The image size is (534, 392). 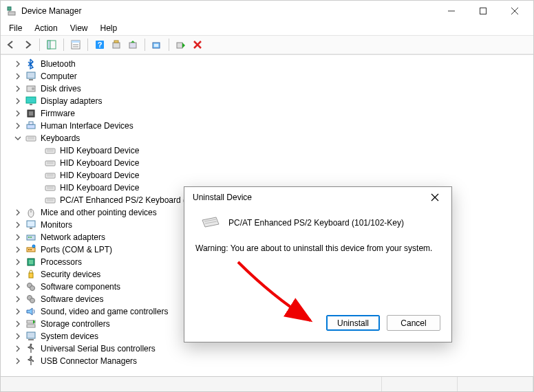 I want to click on close-button, so click(x=515, y=11).